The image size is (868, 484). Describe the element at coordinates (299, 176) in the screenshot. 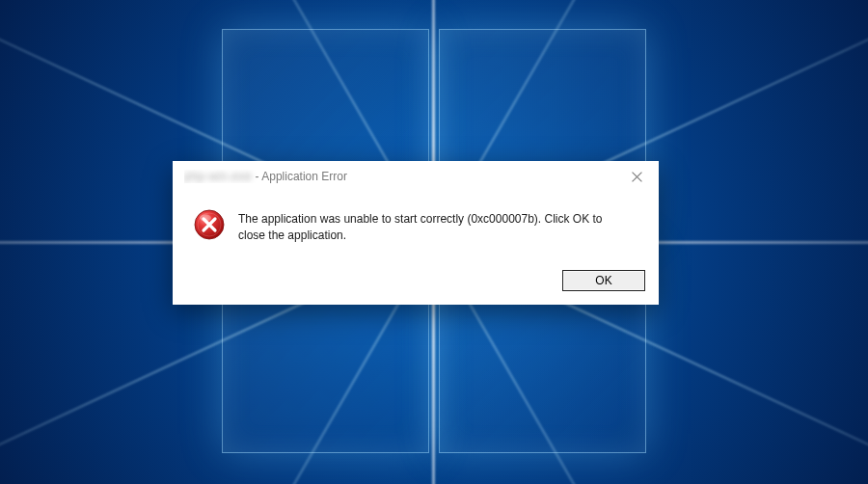

I see `dialog-title-suffix: - Application Error` at that location.